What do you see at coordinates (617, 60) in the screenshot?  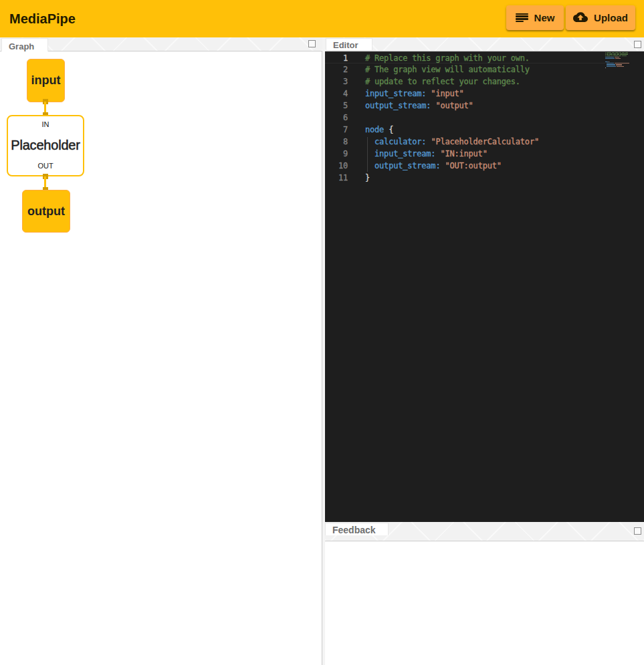 I see `editor-minimap` at bounding box center [617, 60].